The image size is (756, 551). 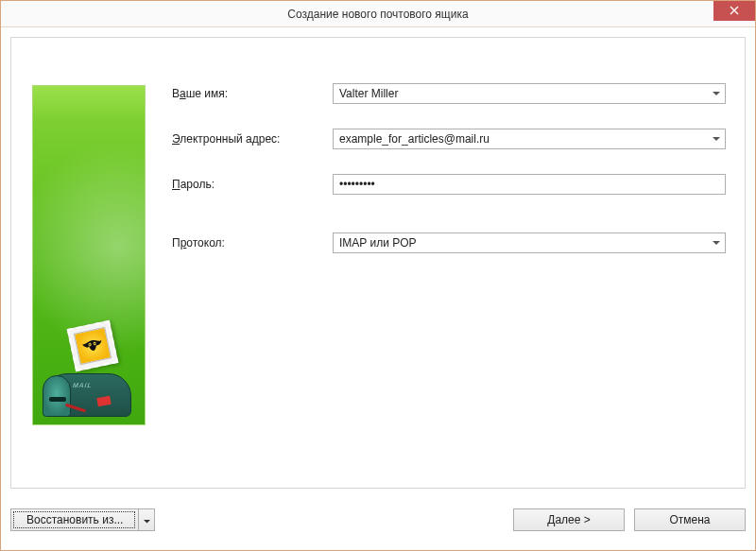 I want to click on button-bar: Восстановить из... Далее > Отмена, so click(x=378, y=520).